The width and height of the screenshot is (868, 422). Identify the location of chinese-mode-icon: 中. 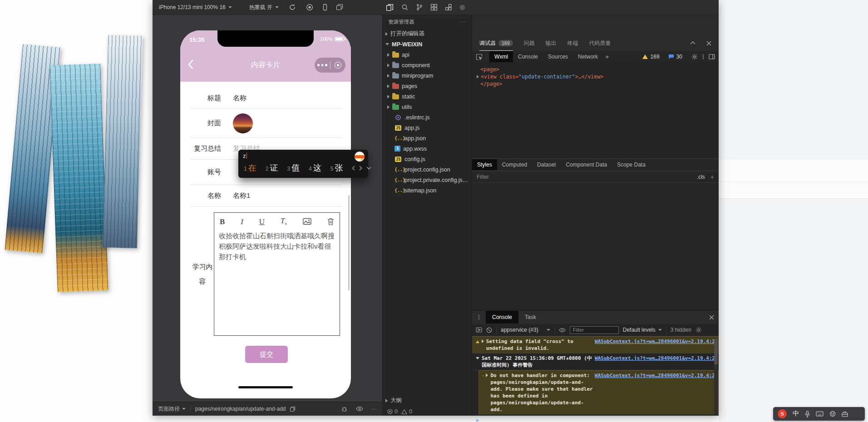
(796, 414).